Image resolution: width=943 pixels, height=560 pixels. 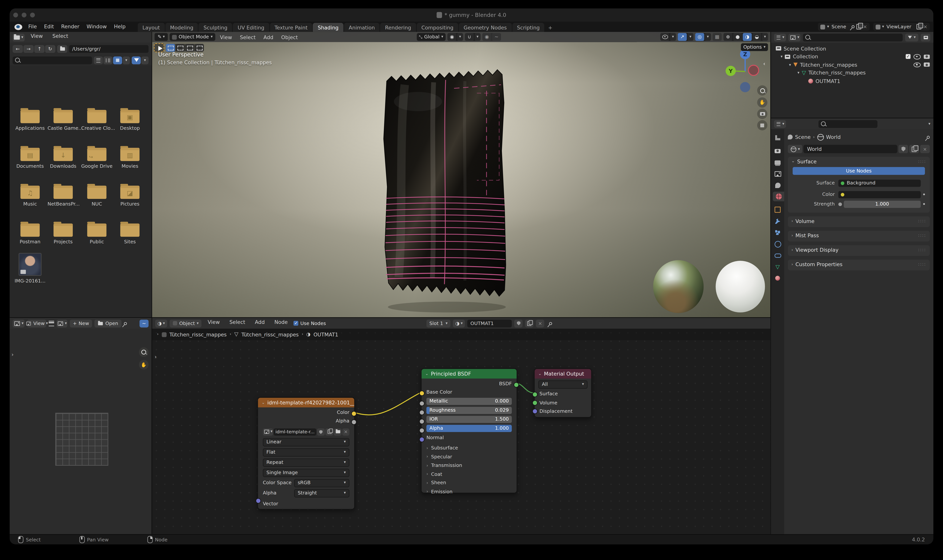 What do you see at coordinates (199, 48) in the screenshot?
I see `select-mode-invert-button` at bounding box center [199, 48].